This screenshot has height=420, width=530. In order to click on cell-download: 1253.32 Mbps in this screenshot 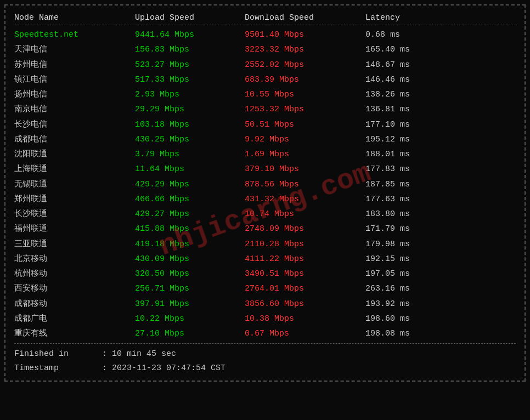, I will do `click(305, 110)`.